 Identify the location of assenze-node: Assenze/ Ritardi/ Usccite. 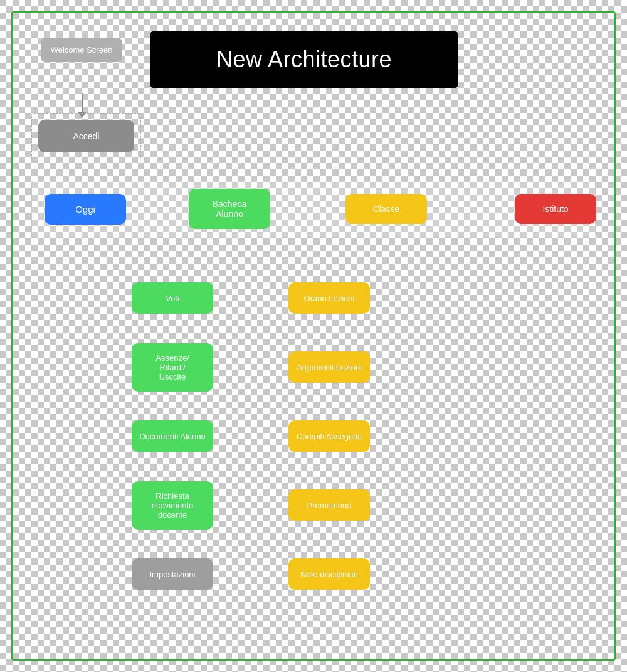
(172, 368).